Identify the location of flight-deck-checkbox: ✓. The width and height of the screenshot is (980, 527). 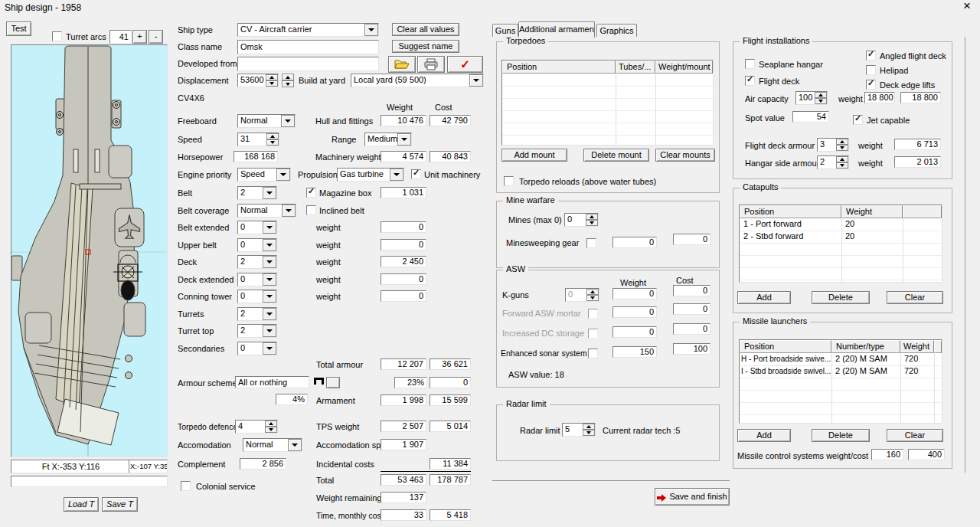
(750, 81).